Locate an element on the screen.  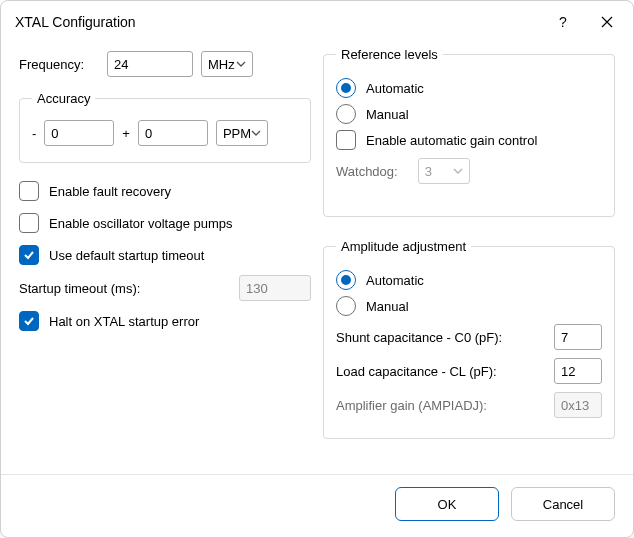
halt-checkbox: Halt on XTAL startup error is located at coordinates (165, 321).